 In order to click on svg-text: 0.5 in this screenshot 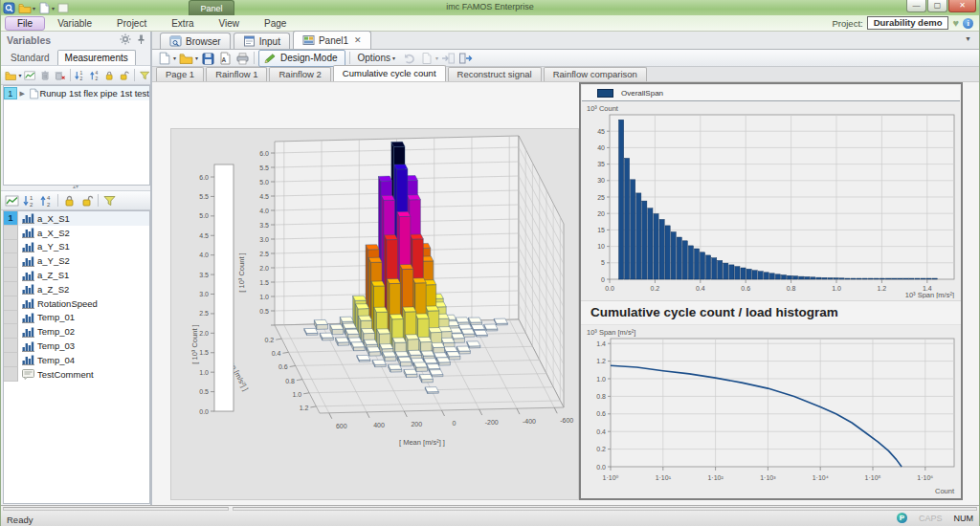, I will do `click(204, 392)`.